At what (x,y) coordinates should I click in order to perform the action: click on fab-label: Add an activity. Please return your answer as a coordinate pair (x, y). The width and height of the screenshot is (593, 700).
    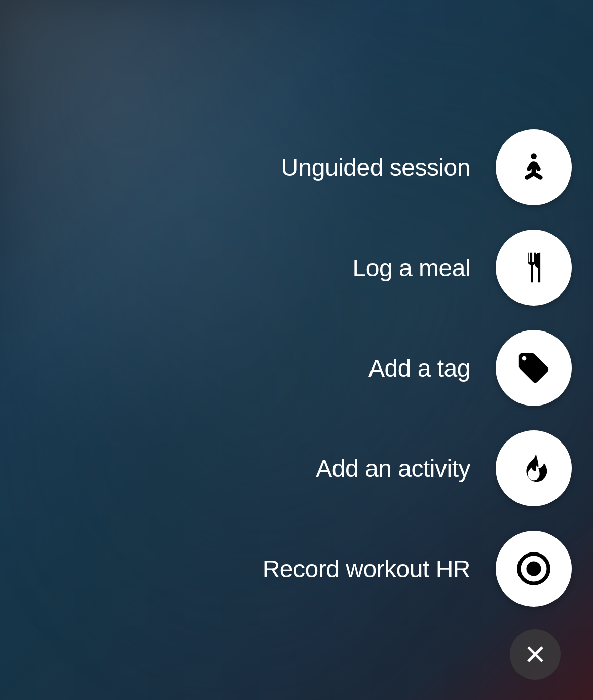
    Looking at the image, I should click on (393, 468).